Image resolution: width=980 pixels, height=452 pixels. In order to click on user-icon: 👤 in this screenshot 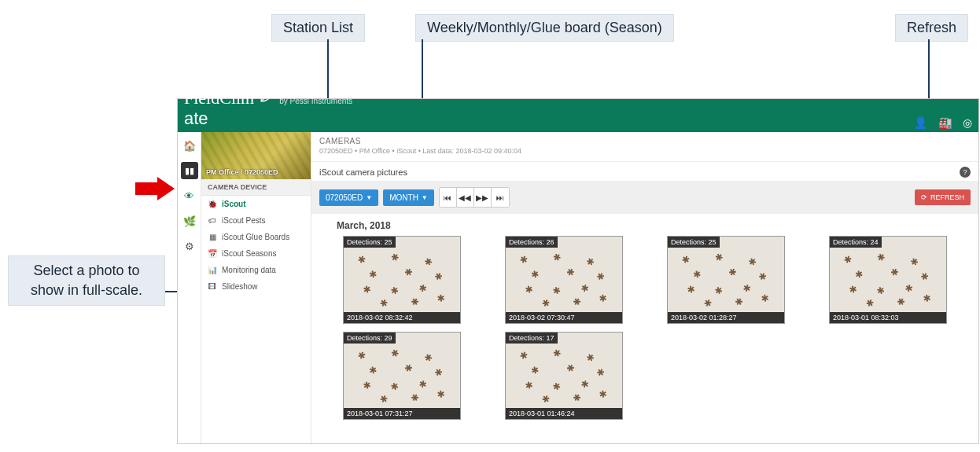, I will do `click(920, 123)`.